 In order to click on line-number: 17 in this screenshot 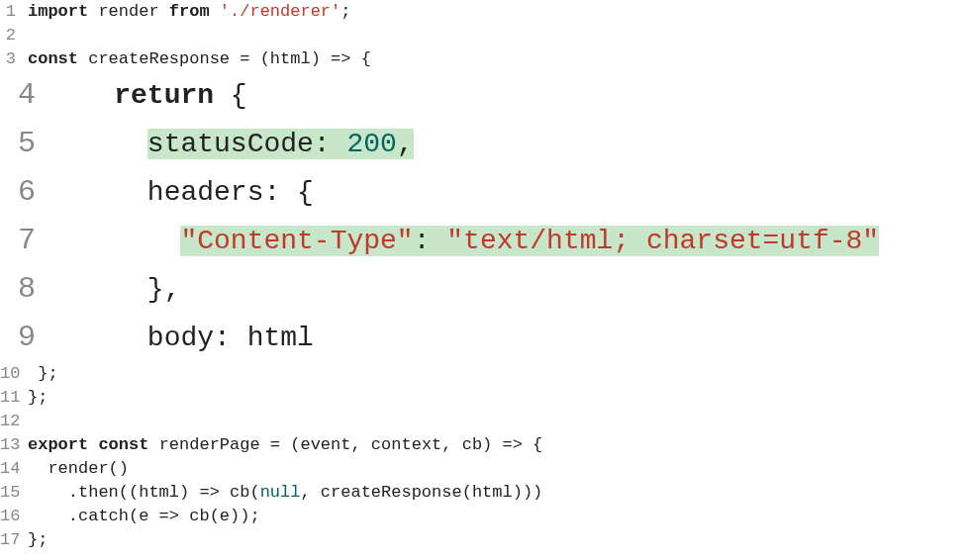, I will do `click(14, 540)`.